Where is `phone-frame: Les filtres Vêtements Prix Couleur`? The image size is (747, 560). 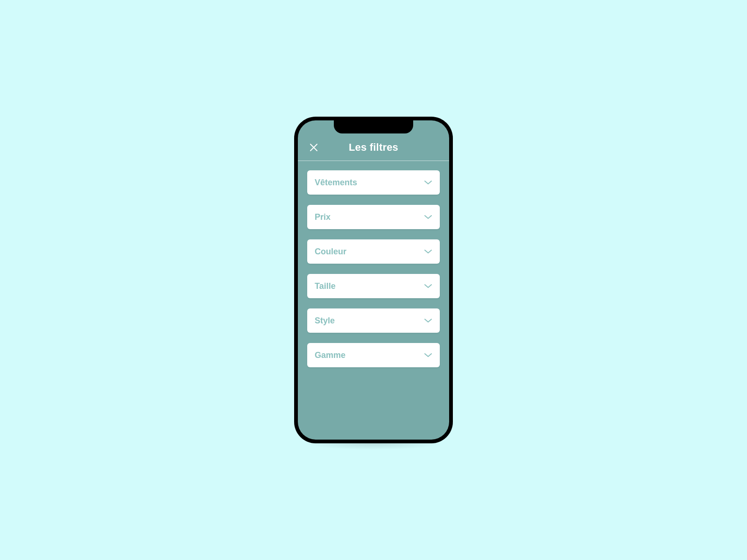 phone-frame: Les filtres Vêtements Prix Couleur is located at coordinates (374, 280).